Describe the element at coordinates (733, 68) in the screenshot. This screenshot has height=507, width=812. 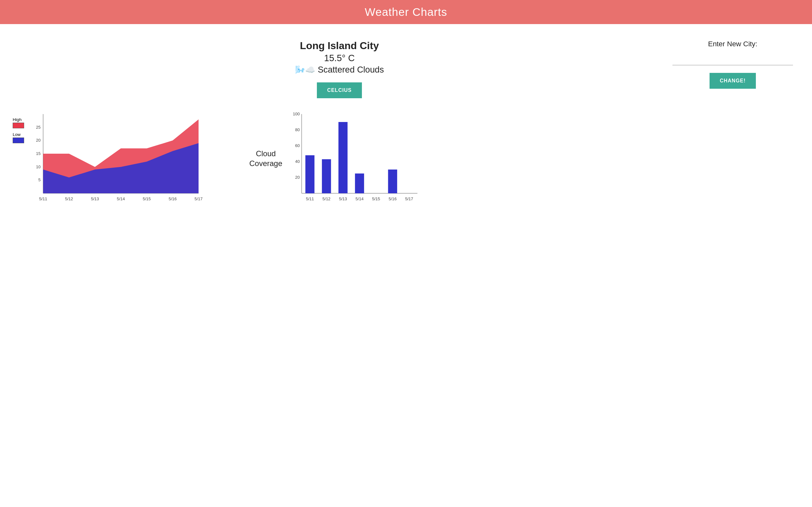
I see `right-panel: Enter New City: CHANGE!` at that location.